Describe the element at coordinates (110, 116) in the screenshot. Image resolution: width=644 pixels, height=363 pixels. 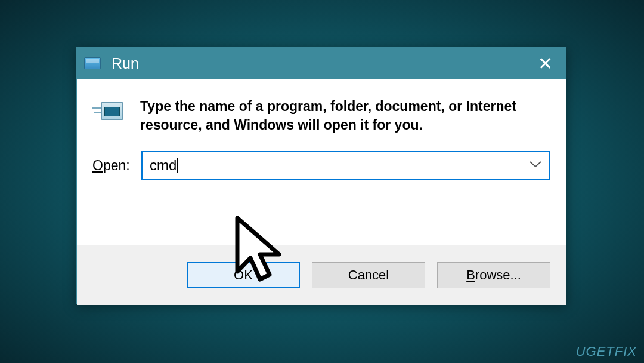
I see `run-program-icon` at that location.